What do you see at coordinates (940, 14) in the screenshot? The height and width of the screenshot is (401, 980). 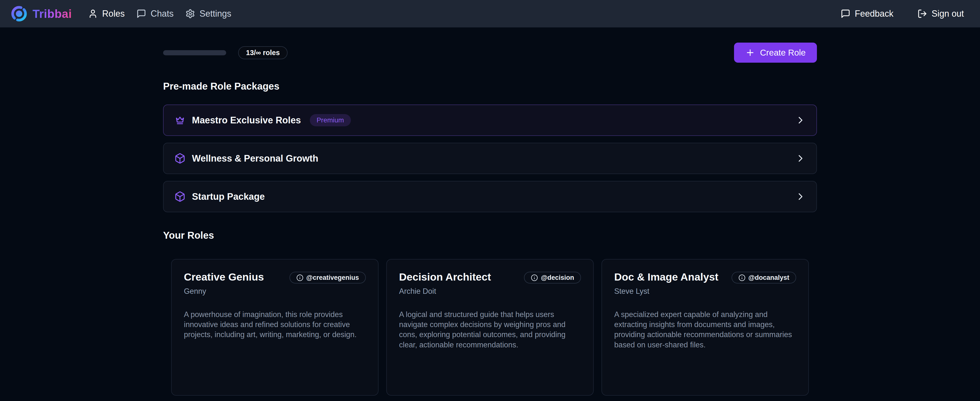 I see `sign-out-button: Sign out` at bounding box center [940, 14].